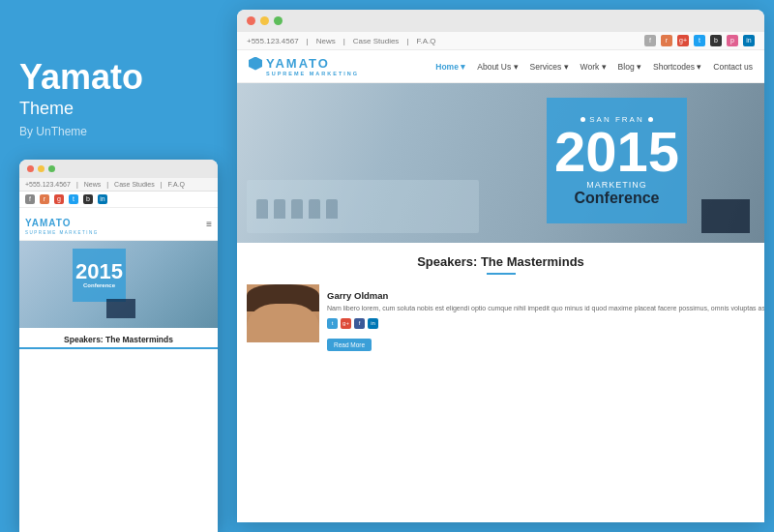 Image resolution: width=774 pixels, height=532 pixels. I want to click on desktop-hero-year: 2015, so click(617, 152).